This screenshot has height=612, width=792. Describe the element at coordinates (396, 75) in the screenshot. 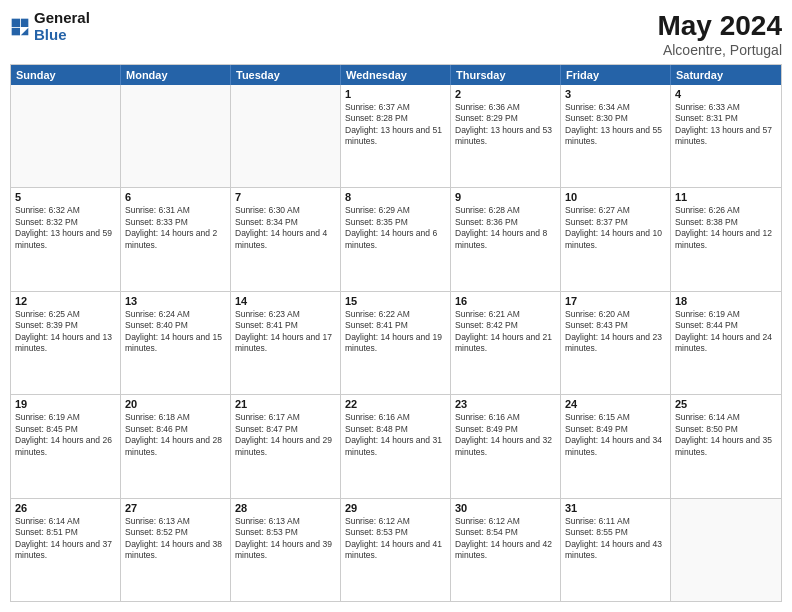

I see `calendar-header: SundayMondayTuesdayWednesdayThursdayFrid…` at that location.